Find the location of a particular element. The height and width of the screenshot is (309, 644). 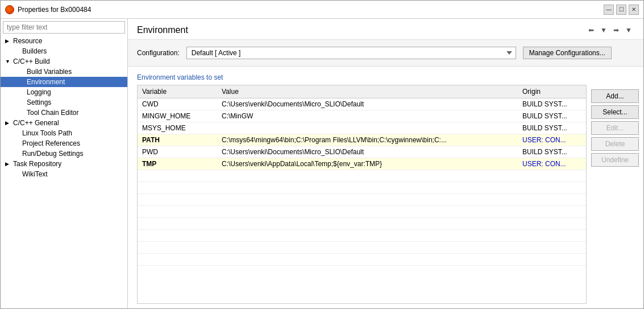

content-header: Environment ⬅ ▼ ➡ ▼ is located at coordinates (385, 30).